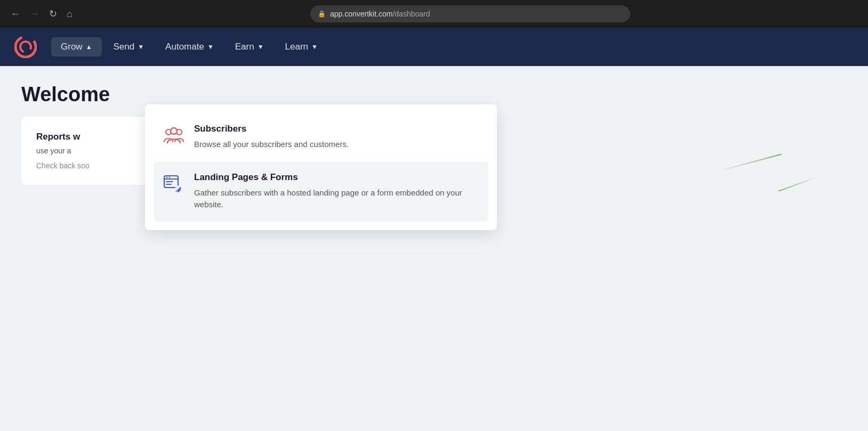 This screenshot has width=868, height=431. I want to click on reload-button: ↻, so click(53, 14).